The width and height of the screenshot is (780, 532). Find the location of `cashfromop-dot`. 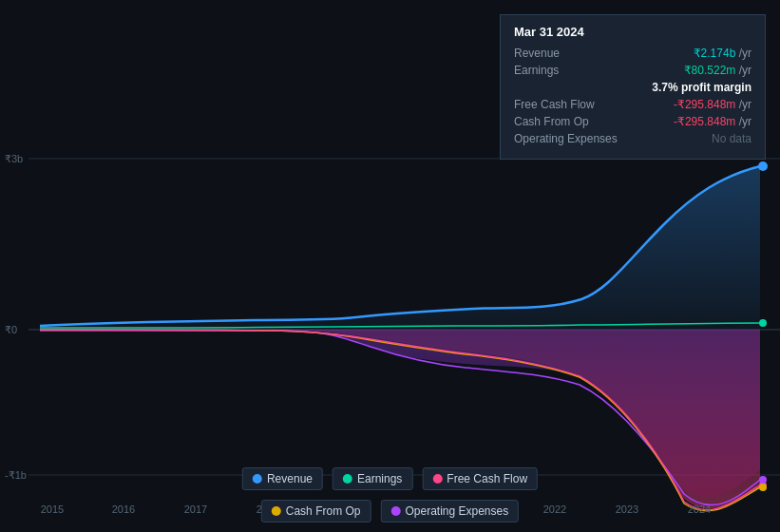

cashfromop-dot is located at coordinates (763, 487).